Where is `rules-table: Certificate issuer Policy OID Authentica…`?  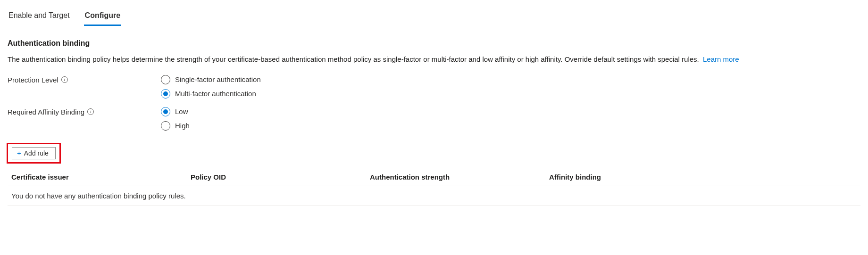
rules-table: Certificate issuer Policy OID Authentica… is located at coordinates (434, 188).